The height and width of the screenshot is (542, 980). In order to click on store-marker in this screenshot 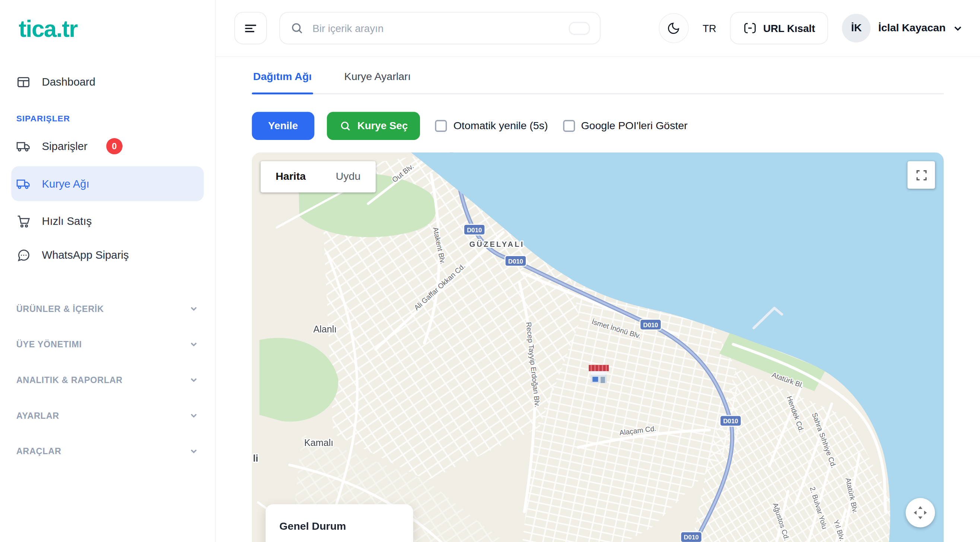, I will do `click(599, 374)`.